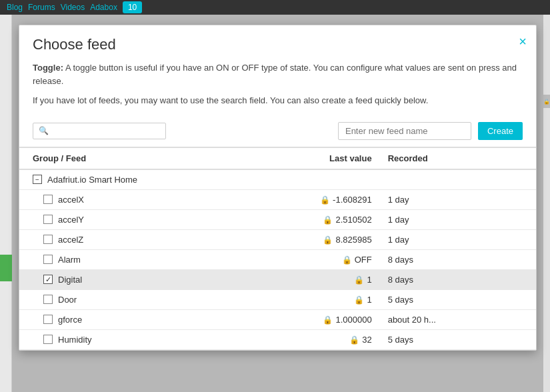 The height and width of the screenshot is (392, 550). What do you see at coordinates (92, 180) in the screenshot?
I see `group-name: Adafriut.io Smart Home` at bounding box center [92, 180].